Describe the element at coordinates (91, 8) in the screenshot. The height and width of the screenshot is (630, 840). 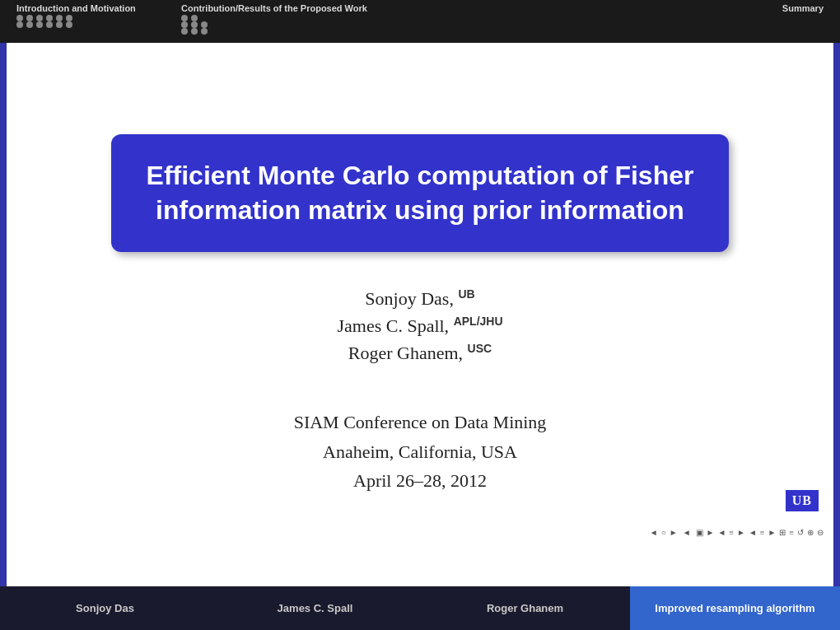
I see `nav-intro-title: Introduction and Motivation` at that location.